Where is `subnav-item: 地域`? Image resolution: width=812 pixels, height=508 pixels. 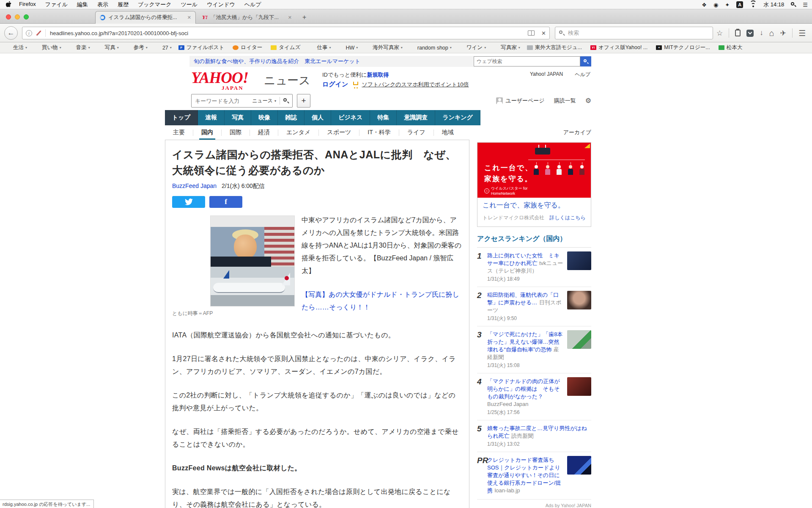
subnav-item: 地域 is located at coordinates (448, 133).